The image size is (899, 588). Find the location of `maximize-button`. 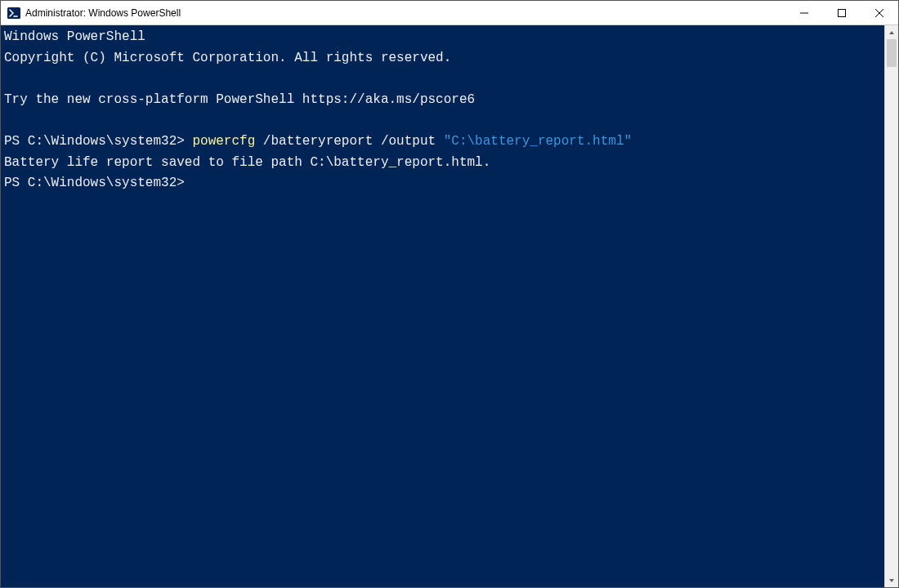

maximize-button is located at coordinates (842, 13).